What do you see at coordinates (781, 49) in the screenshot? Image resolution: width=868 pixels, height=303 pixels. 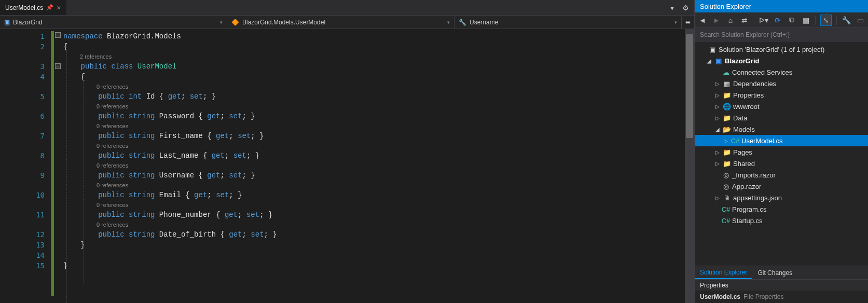 I see `tree-solution-node: ▣Solution 'BlazorGrid' (1 of 1 project)` at bounding box center [781, 49].